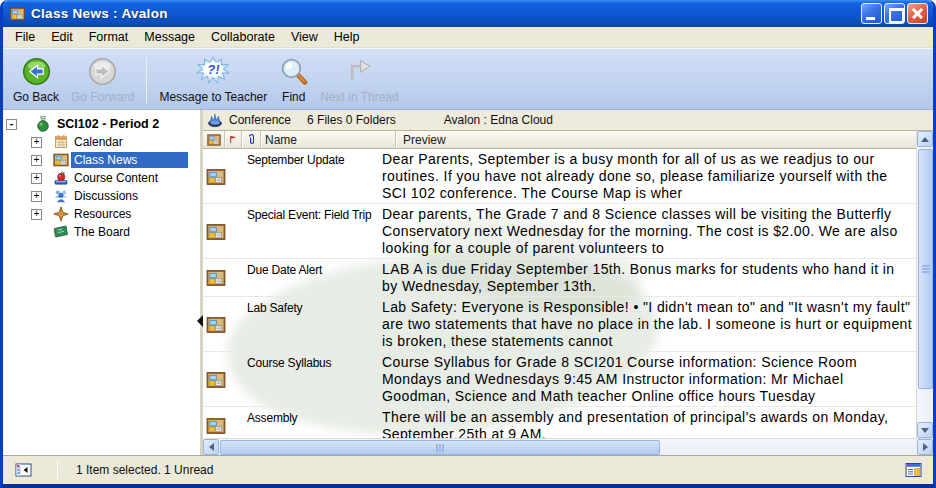 The height and width of the screenshot is (488, 936). I want to click on horizontal-scrollbar, so click(568, 446).